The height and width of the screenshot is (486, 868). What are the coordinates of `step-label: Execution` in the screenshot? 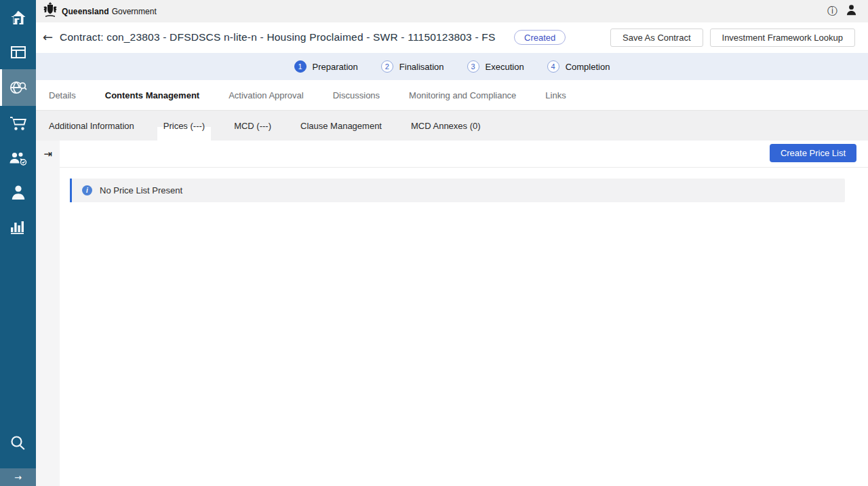 It's located at (505, 67).